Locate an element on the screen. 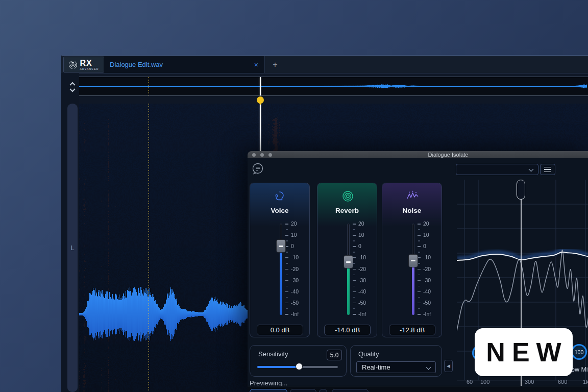  noise-fader-handle is located at coordinates (413, 261).